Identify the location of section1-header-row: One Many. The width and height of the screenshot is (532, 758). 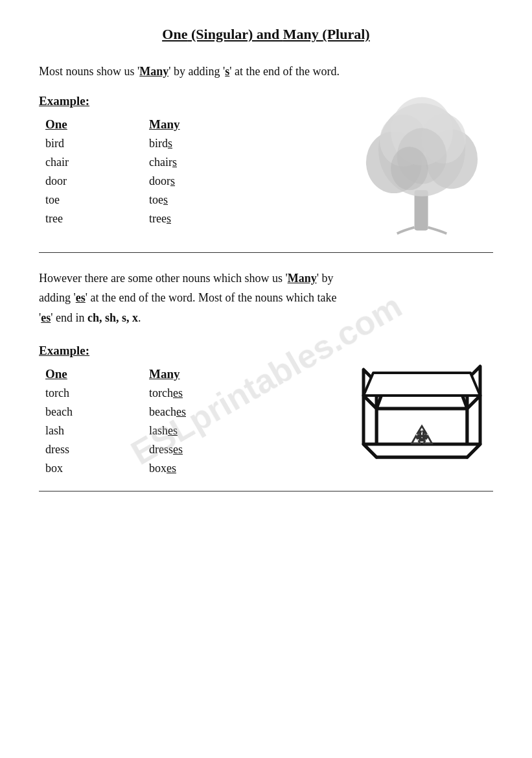
(192, 124).